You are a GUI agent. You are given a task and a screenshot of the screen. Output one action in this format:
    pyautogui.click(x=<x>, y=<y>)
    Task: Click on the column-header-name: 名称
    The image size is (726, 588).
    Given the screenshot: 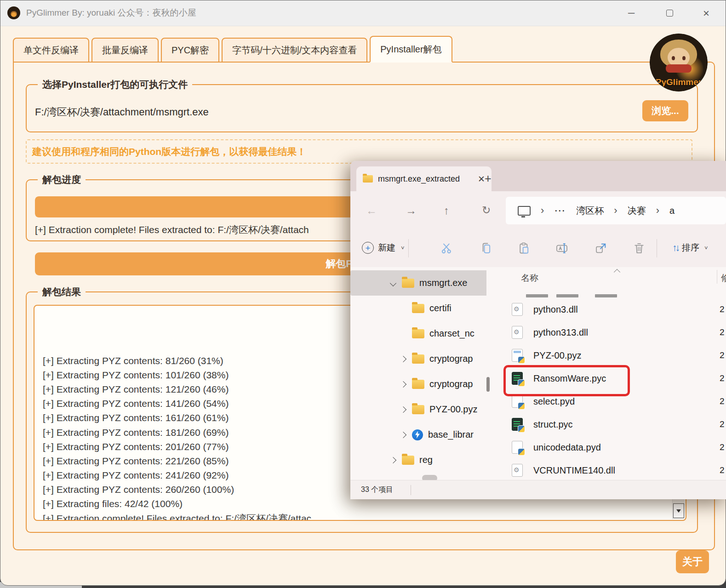 What is the action you would take?
    pyautogui.click(x=530, y=278)
    